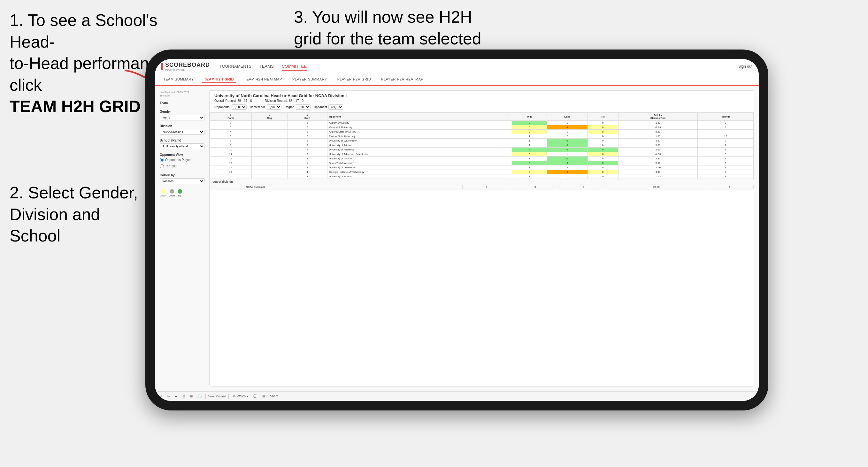  What do you see at coordinates (307, 132) in the screenshot?
I see `cell-conf: 1` at bounding box center [307, 132].